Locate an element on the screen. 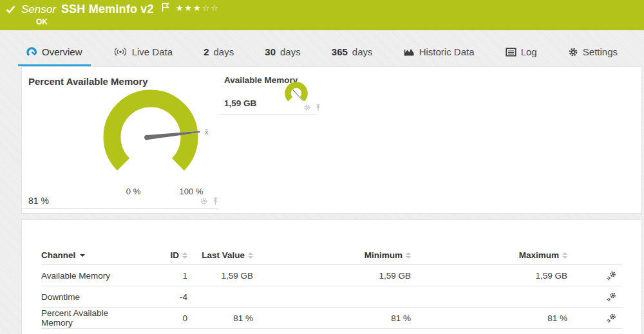 Image resolution: width=644 pixels, height=334 pixels. channel-maximum: 1,59 GB is located at coordinates (489, 275).